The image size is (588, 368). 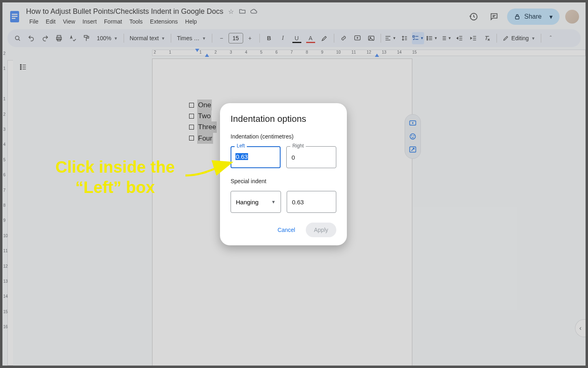 What do you see at coordinates (283, 136) in the screenshot?
I see `section-indentation-label: Indentation (centimetres)` at bounding box center [283, 136].